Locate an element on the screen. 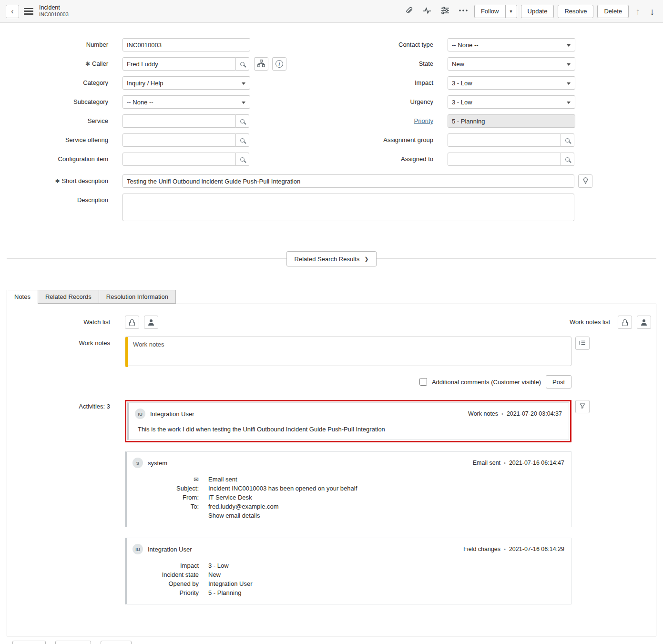  assignment-group-lookup-button is located at coordinates (568, 140).